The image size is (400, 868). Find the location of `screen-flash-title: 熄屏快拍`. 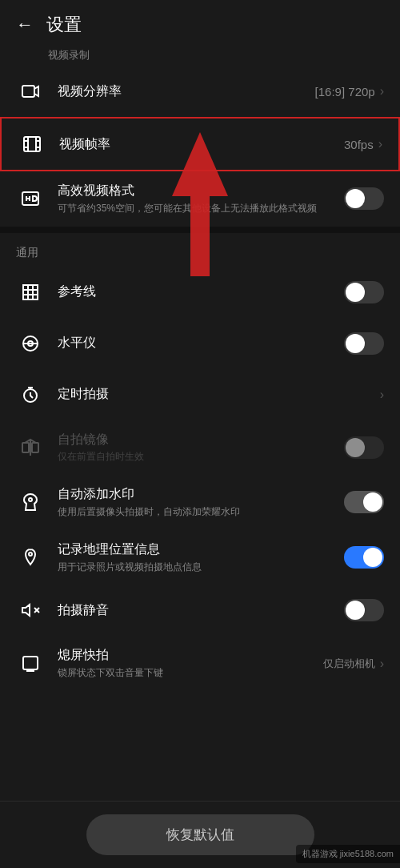

screen-flash-title: 熄屏快拍 is located at coordinates (190, 655).